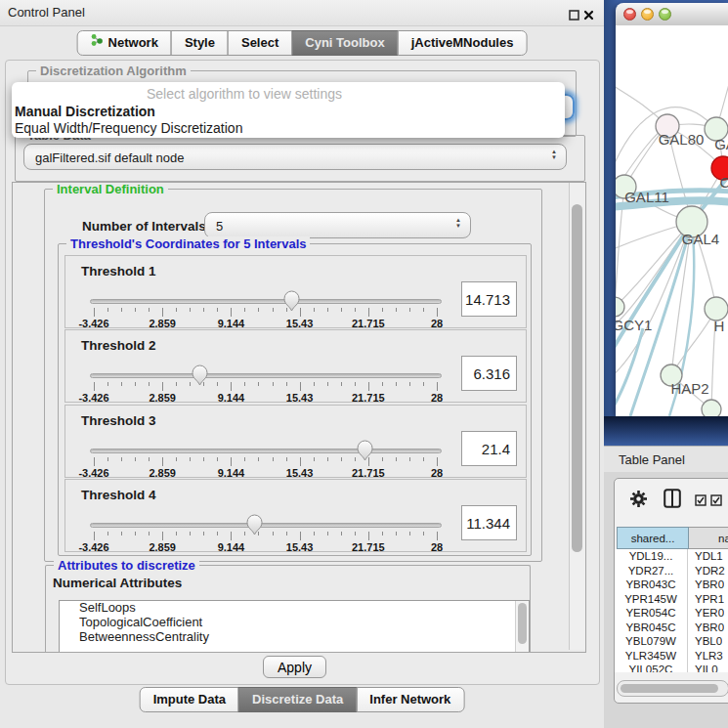 This screenshot has width=728, height=728. Describe the element at coordinates (629, 14) in the screenshot. I see `close-traffic-light` at that location.